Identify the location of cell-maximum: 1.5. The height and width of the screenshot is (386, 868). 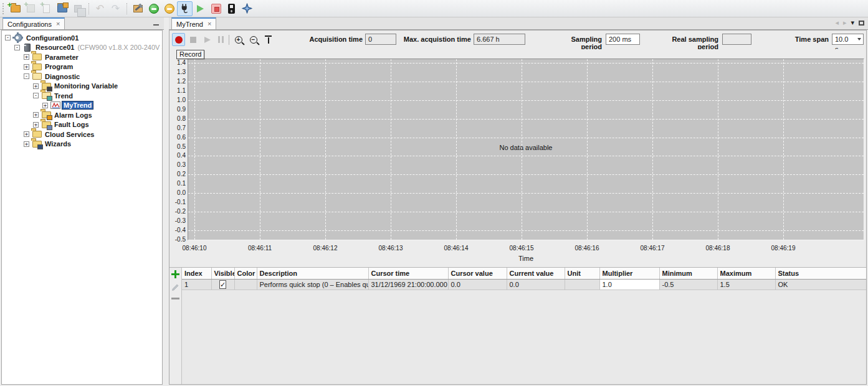
(746, 284).